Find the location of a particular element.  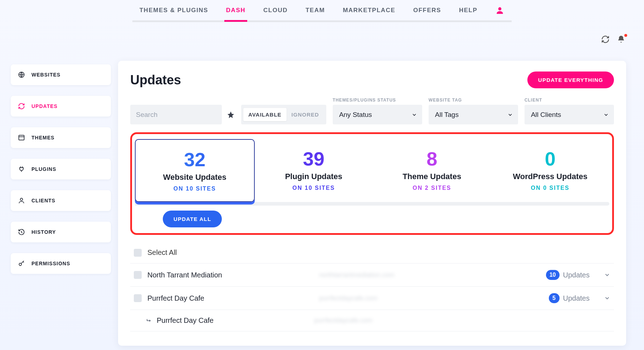

filter-bar: AVAILABLE IGNORED THEMES/PLUGINS STATUS … is located at coordinates (372, 111).